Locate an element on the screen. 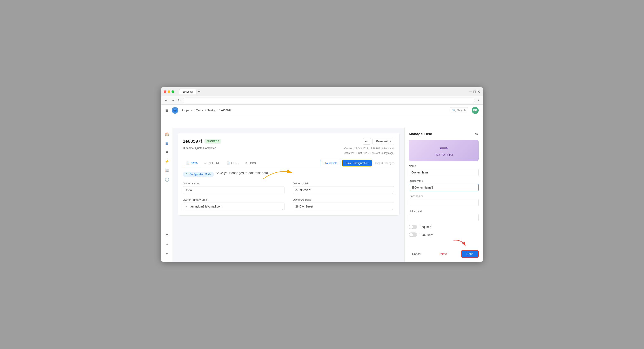 Image resolution: width=644 pixels, height=349 pixels. tab-files: 📄 FILES is located at coordinates (232, 163).